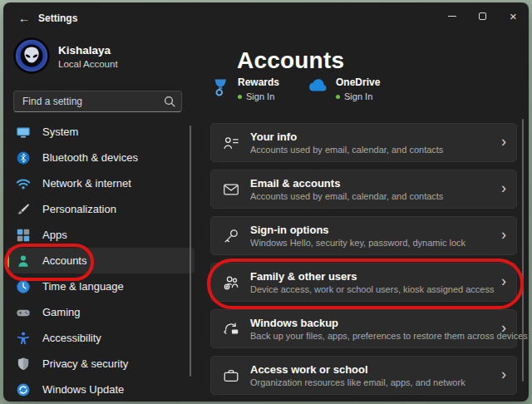 The width and height of the screenshot is (532, 404). I want to click on sidebar-item-label: Windows Update, so click(83, 389).